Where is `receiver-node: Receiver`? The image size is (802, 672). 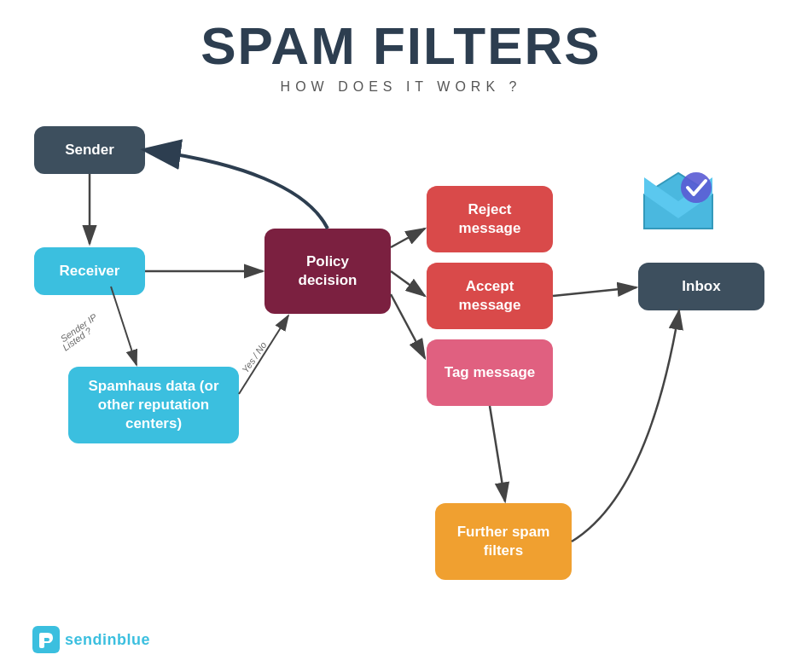 receiver-node: Receiver is located at coordinates (90, 271).